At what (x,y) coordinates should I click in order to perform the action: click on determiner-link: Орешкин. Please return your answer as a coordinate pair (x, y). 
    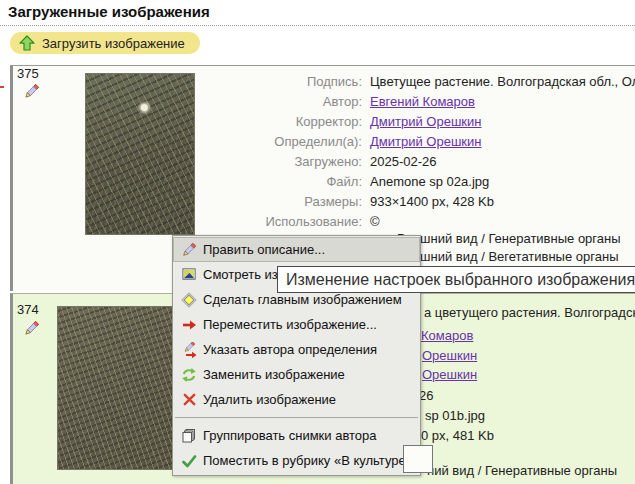
    Looking at the image, I should click on (450, 374).